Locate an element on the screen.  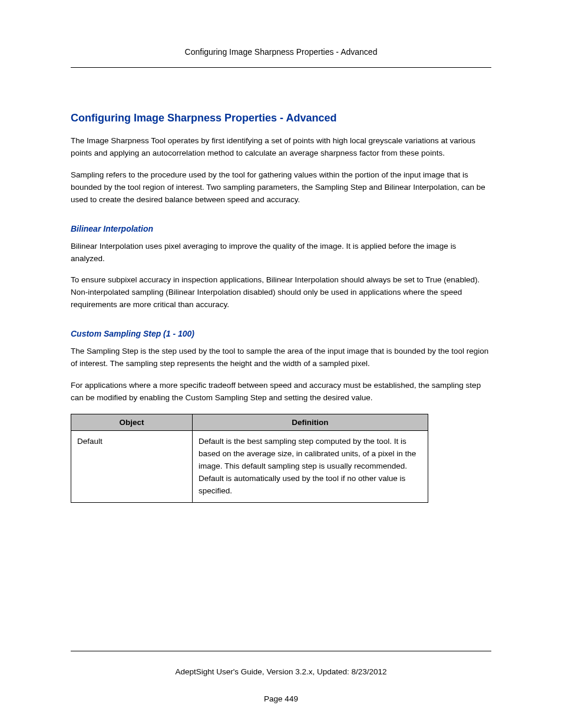
page-number: Page 449 is located at coordinates (281, 699).